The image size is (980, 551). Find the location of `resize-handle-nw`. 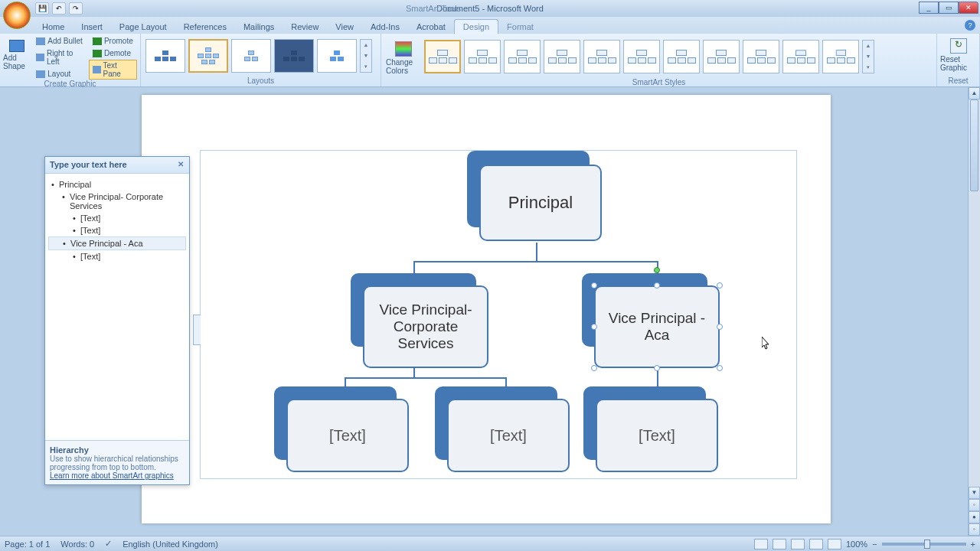

resize-handle-nw is located at coordinates (594, 285).